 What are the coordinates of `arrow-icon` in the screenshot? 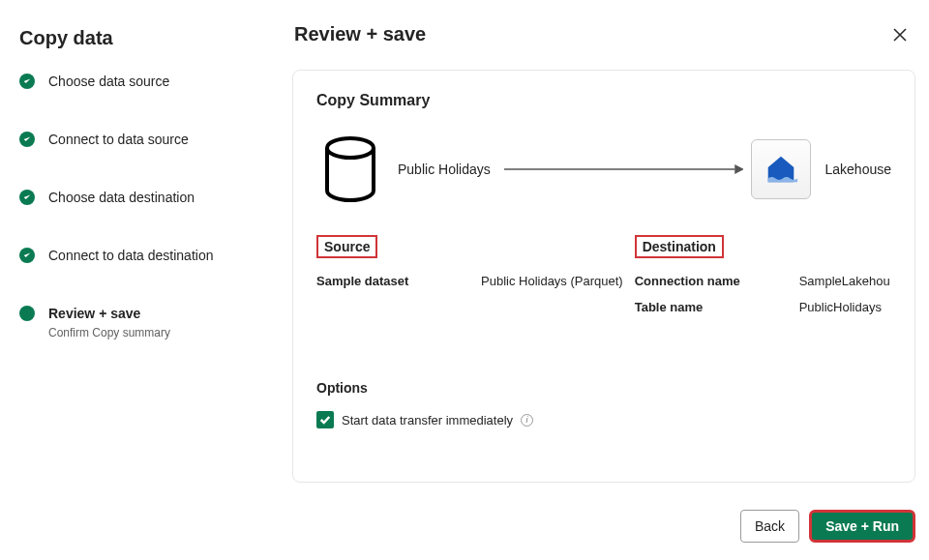 It's located at (624, 169).